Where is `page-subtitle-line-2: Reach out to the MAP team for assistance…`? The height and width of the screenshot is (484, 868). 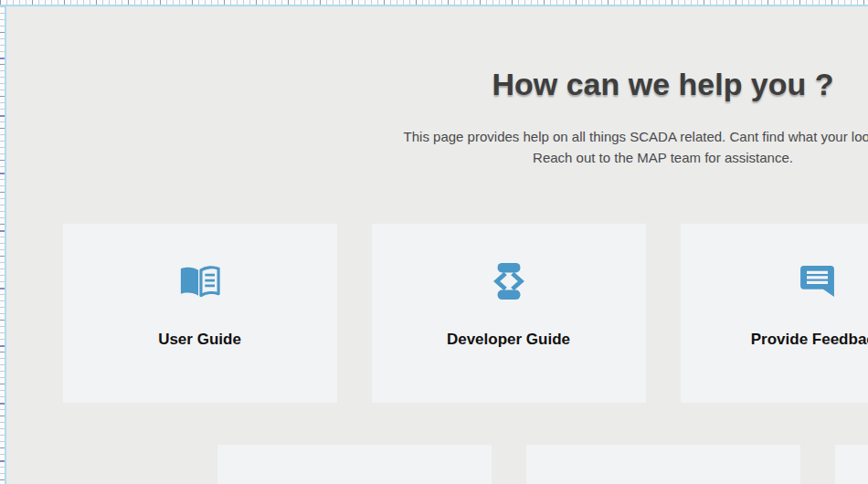 page-subtitle-line-2: Reach out to the MAP team for assistance… is located at coordinates (636, 157).